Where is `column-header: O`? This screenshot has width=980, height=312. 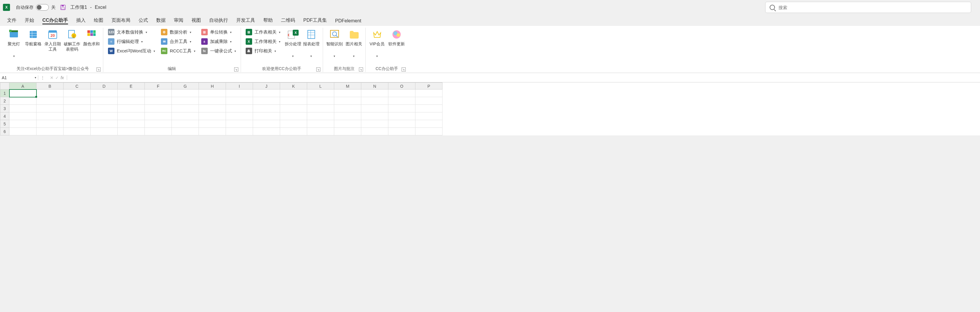
column-header: O is located at coordinates (402, 86).